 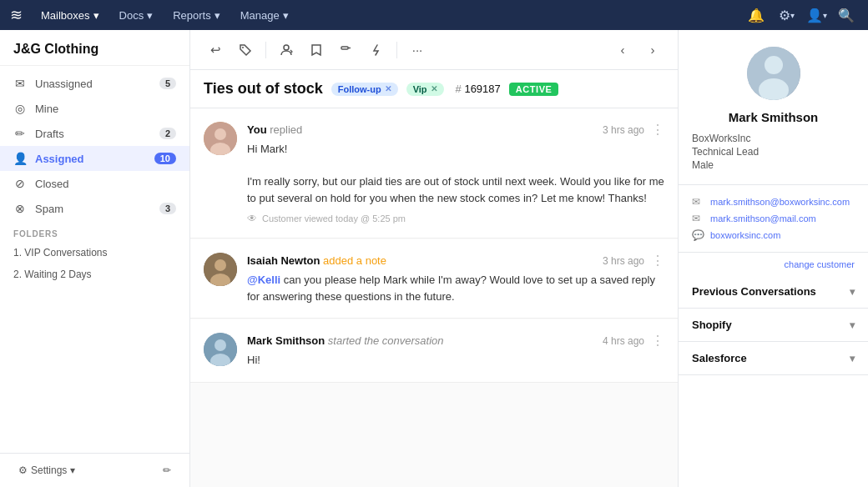 What do you see at coordinates (20, 158) in the screenshot?
I see `assigned-icon: 👤` at bounding box center [20, 158].